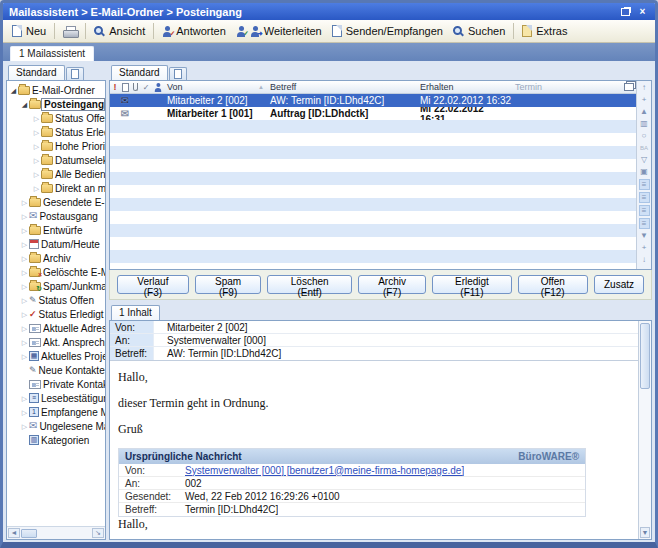 This screenshot has width=658, height=548. I want to click on view-button: Ansicht, so click(120, 31).